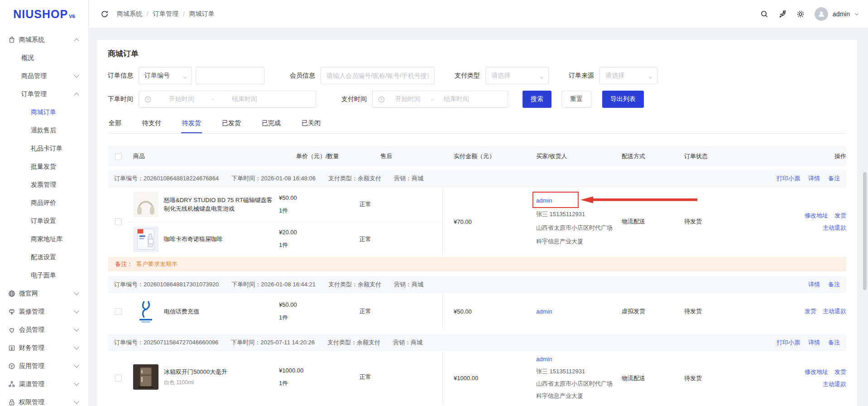  Describe the element at coordinates (44, 94) in the screenshot. I see `sidebar-item: 订单管理` at that location.